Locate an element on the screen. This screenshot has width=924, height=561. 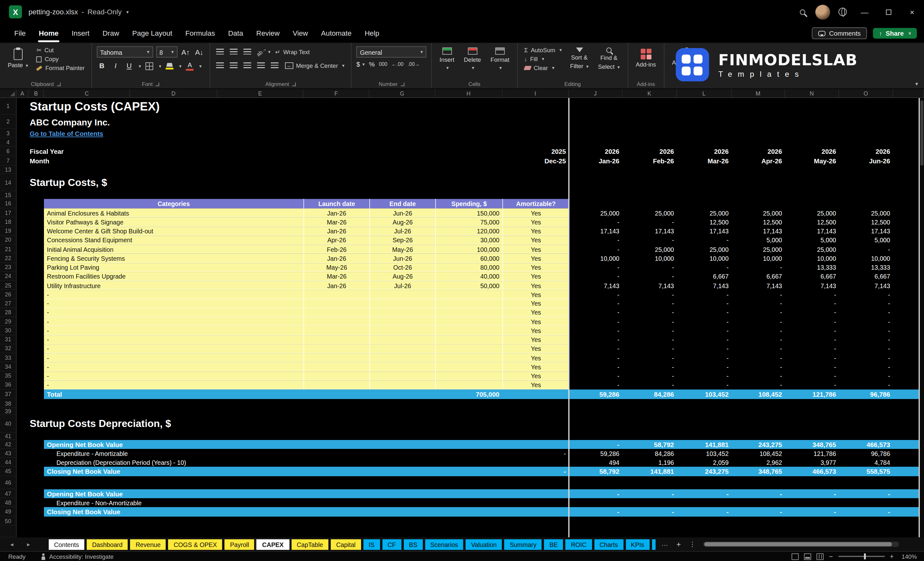
format-cells-button: Format▾ is located at coordinates (500, 59).